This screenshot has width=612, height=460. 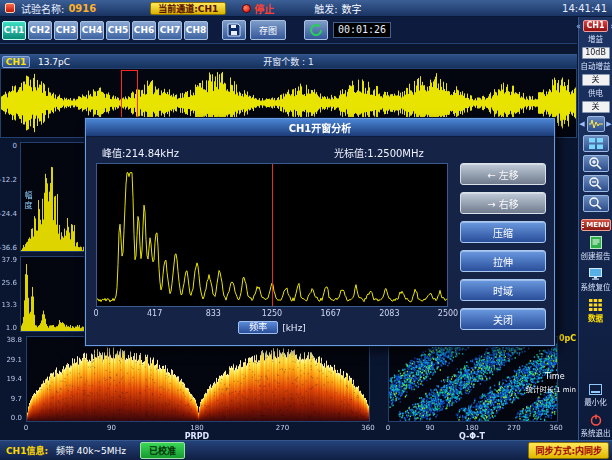 I want to click on dialog-title: CH1开窗分析, so click(x=320, y=128).